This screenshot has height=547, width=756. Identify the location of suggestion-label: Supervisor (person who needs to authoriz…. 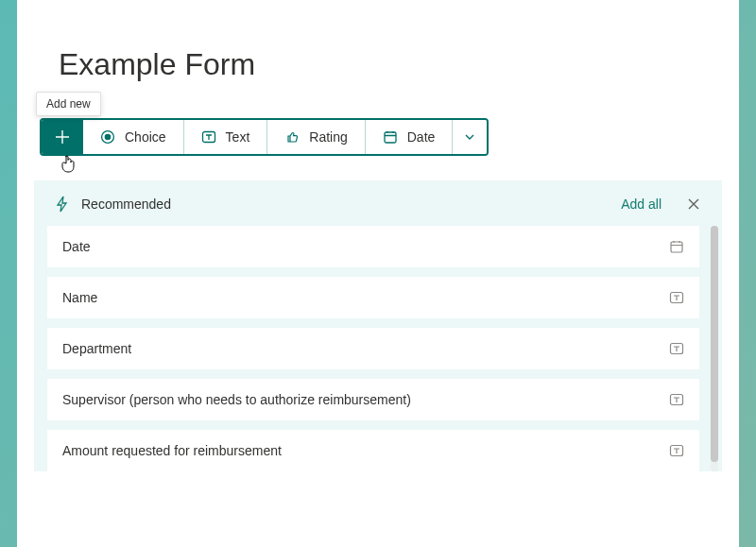
(366, 400).